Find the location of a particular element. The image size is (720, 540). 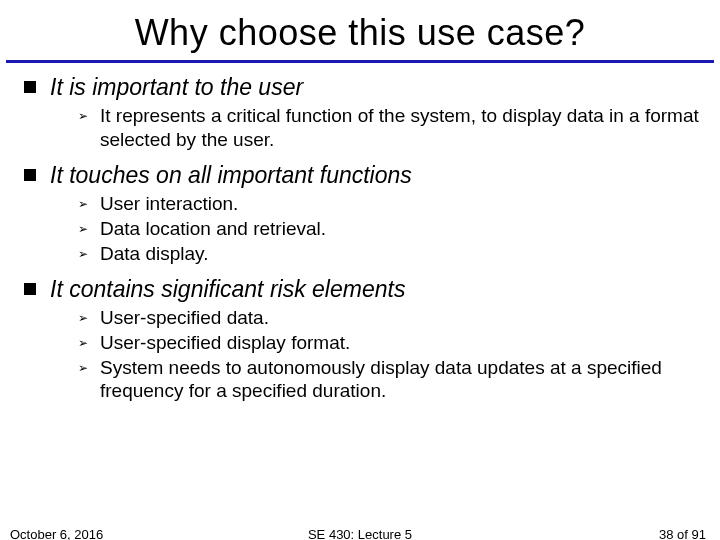

list-item: ➢ It represents a critical function of t… is located at coordinates (389, 128).